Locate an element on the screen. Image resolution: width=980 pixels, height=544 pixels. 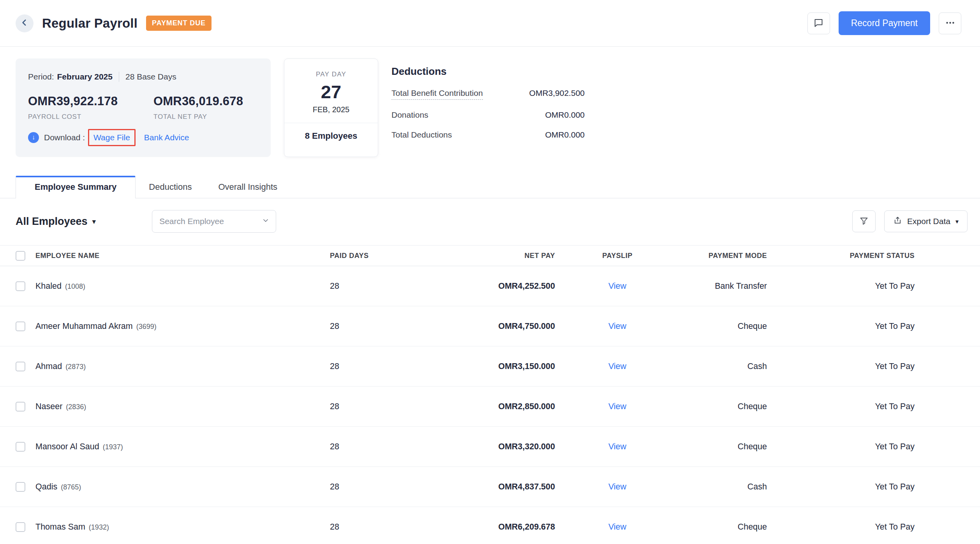
table-row: Thomas Sam(1932) 28 OMR6,209.678 View Ch… is located at coordinates (490, 525).